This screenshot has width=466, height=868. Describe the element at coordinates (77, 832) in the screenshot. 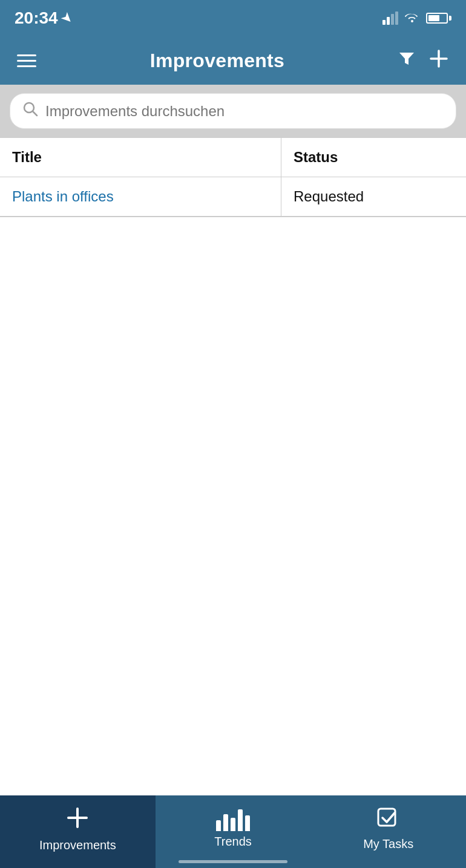

I see `tab-improvements: Improvements` at that location.